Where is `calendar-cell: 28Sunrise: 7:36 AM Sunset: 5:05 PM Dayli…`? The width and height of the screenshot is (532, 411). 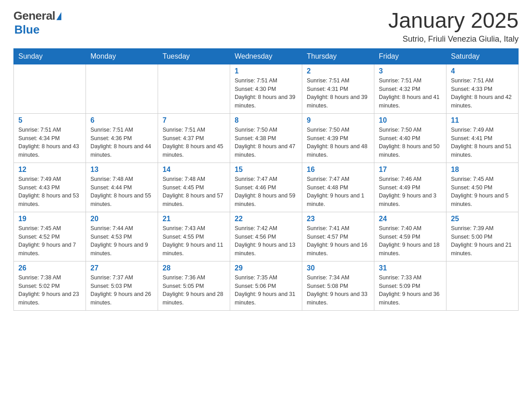
calendar-cell: 28Sunrise: 7:36 AM Sunset: 5:05 PM Dayli… is located at coordinates (194, 286).